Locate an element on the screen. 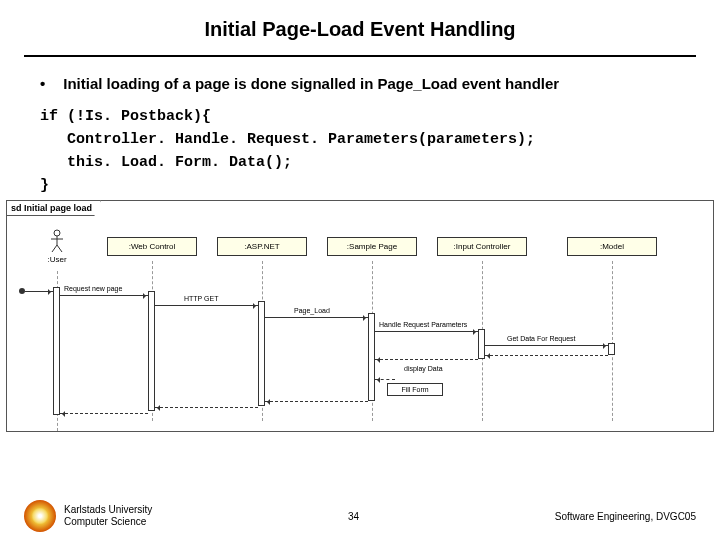 The height and width of the screenshot is (540, 720). obj-web-control: :Web Control is located at coordinates (152, 246).